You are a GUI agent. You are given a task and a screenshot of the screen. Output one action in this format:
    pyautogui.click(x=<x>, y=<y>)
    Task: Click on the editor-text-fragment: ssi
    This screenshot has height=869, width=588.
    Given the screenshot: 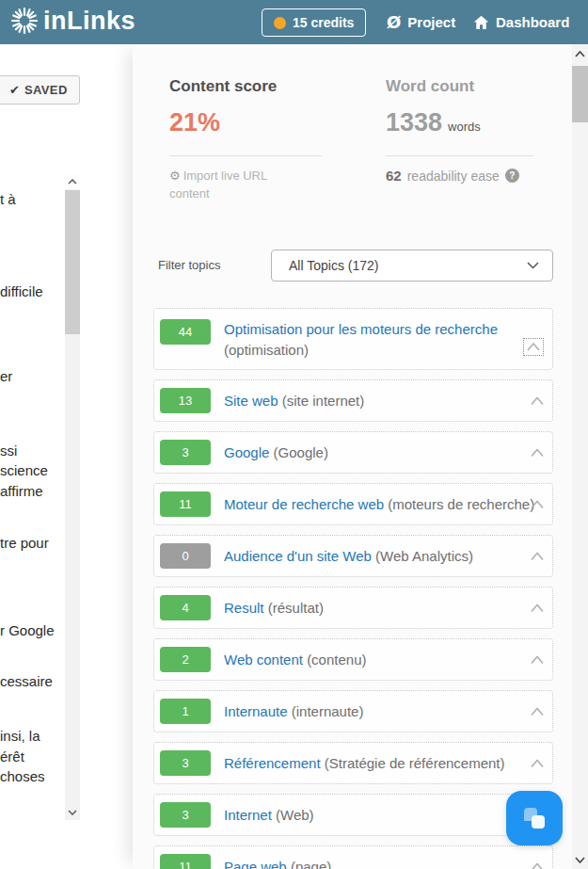 What is the action you would take?
    pyautogui.click(x=8, y=450)
    